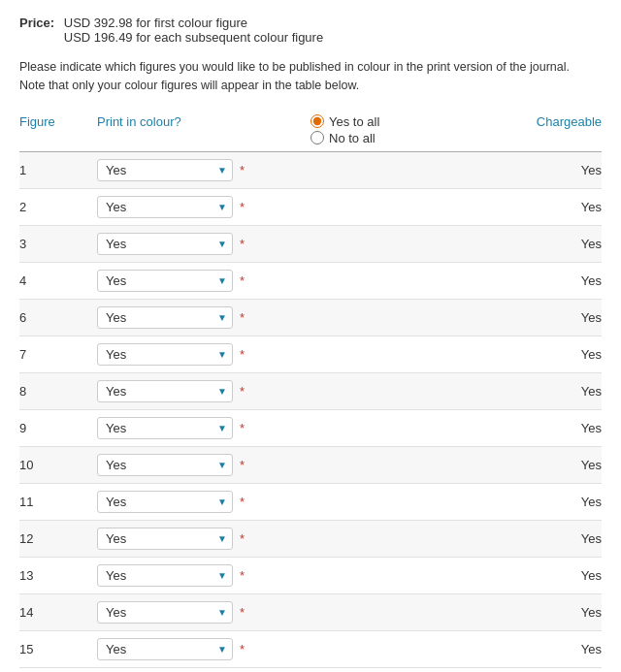  Describe the element at coordinates (58, 502) in the screenshot. I see `row-figure: 11` at that location.